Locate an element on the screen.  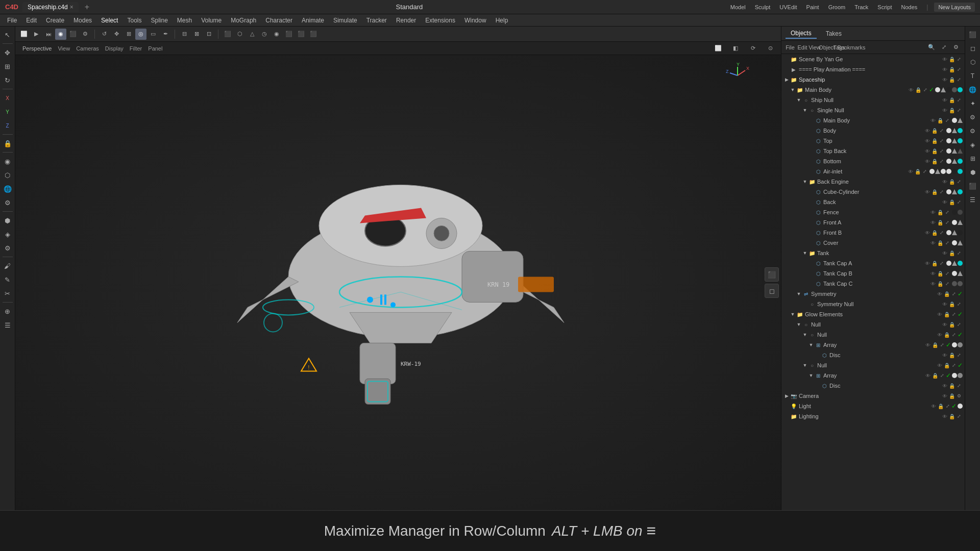
panel-tool-object: Object is located at coordinates (827, 47).